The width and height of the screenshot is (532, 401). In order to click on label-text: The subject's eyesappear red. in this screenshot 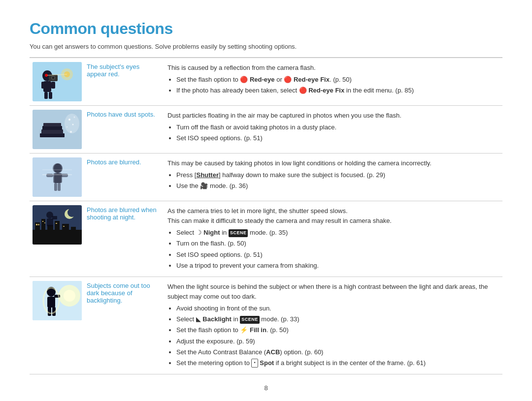, I will do `click(113, 70)`.